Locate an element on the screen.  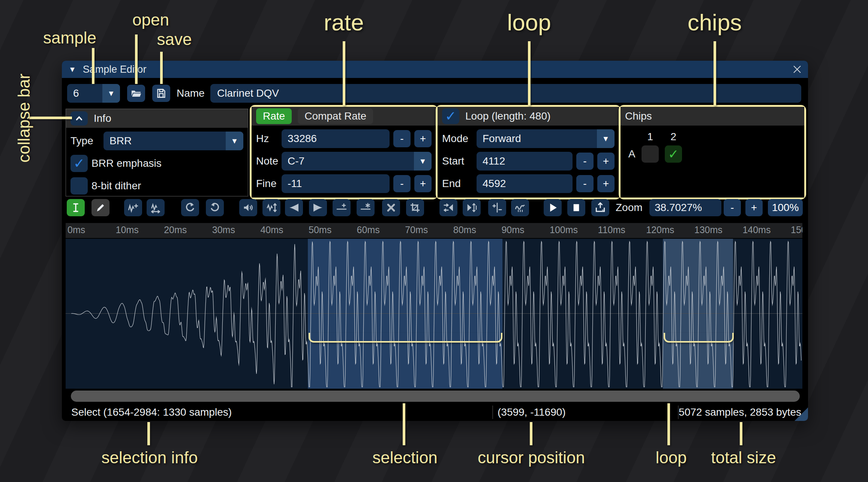
resize-button is located at coordinates (133, 208).